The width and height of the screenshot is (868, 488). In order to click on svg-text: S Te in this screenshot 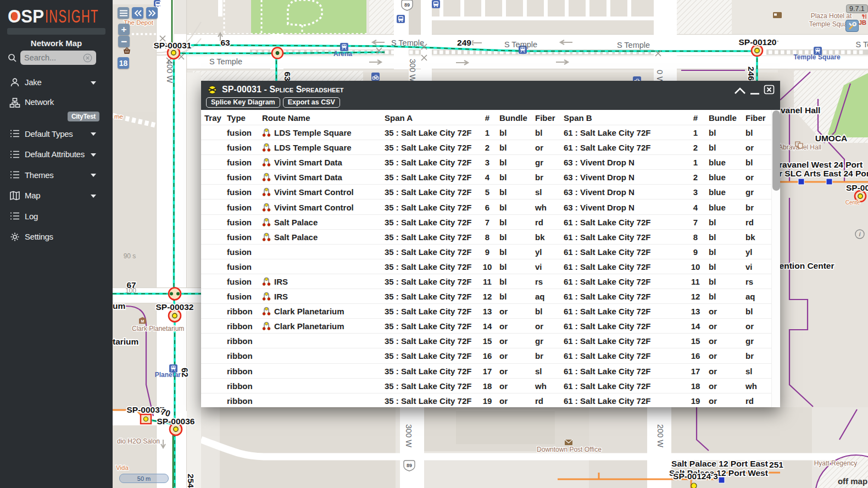, I will do `click(862, 45)`.